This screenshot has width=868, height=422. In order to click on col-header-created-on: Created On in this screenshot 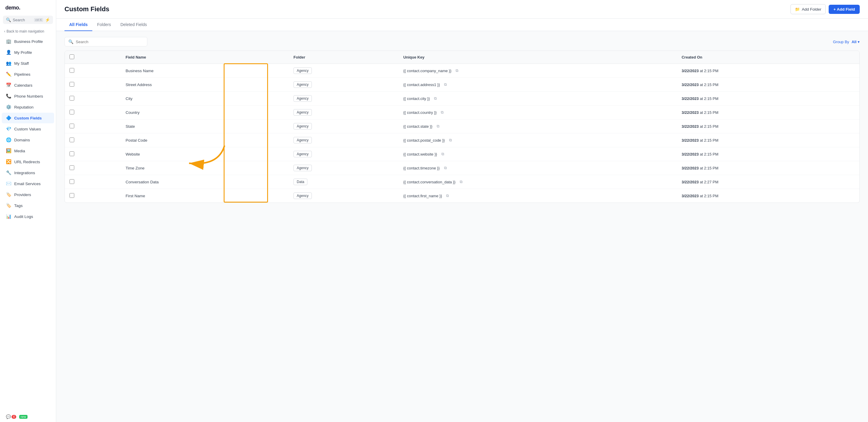, I will do `click(768, 57)`.